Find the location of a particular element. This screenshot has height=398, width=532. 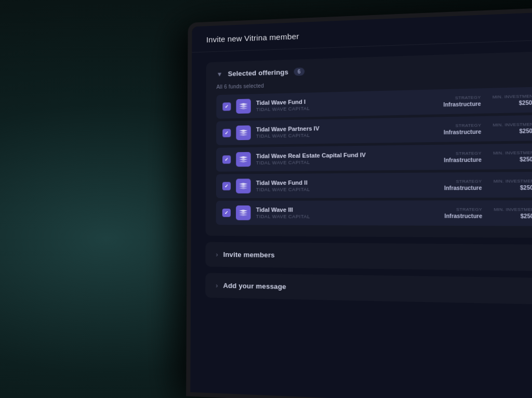

fund-min-label-4: Min. Investment is located at coordinates (513, 210).